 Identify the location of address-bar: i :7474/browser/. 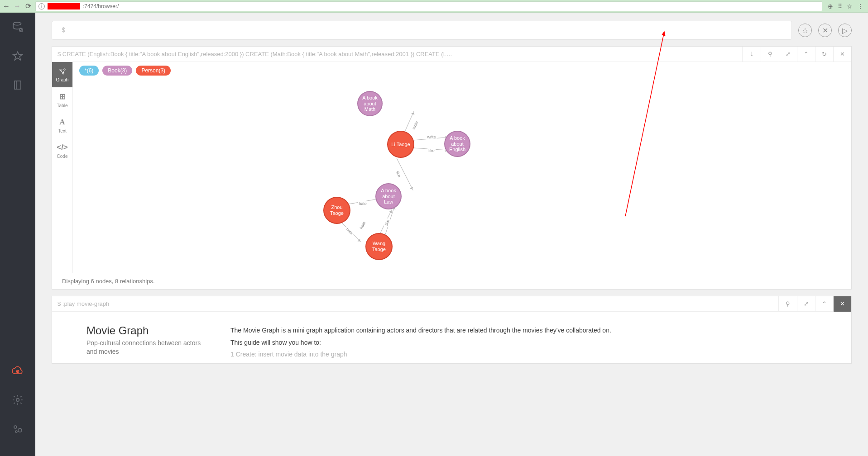
(429, 6).